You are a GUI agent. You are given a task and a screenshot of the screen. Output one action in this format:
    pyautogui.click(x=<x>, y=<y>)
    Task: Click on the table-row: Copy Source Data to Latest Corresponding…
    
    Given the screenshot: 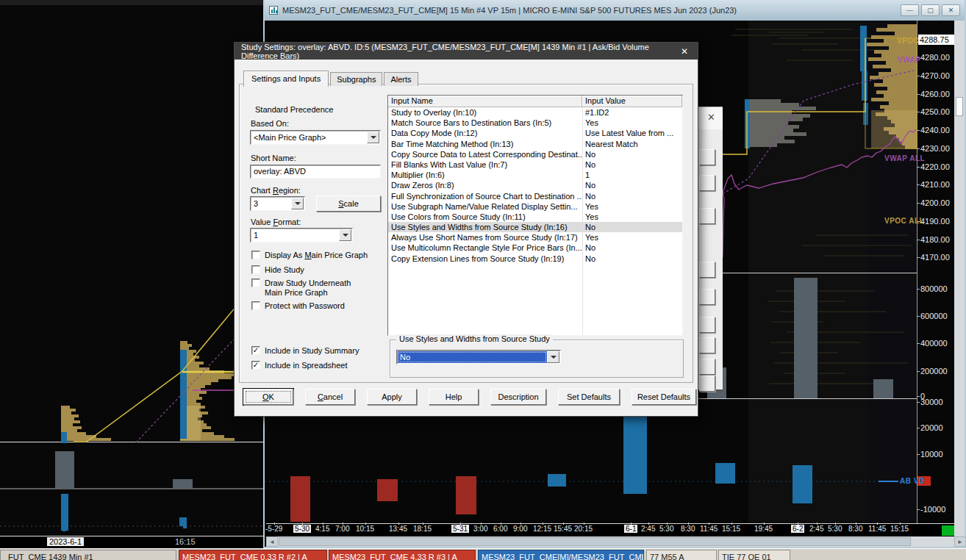 What is the action you would take?
    pyautogui.click(x=535, y=154)
    